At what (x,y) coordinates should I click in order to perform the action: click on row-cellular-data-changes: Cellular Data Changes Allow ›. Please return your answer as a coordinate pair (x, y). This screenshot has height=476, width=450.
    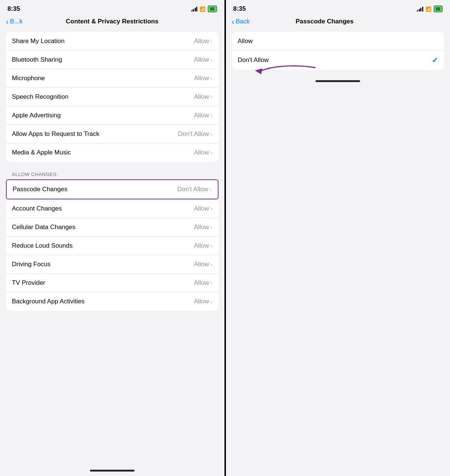
    Looking at the image, I should click on (112, 227).